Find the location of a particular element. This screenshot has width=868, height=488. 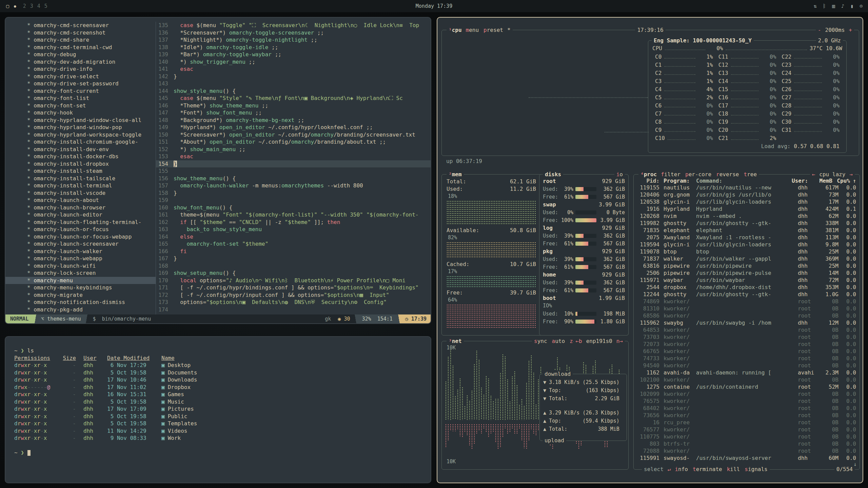

code-line: 167} is located at coordinates (293, 259).